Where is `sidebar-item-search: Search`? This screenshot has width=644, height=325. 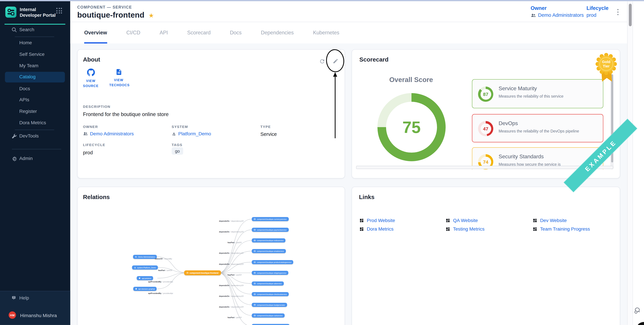
sidebar-item-search: Search is located at coordinates (35, 29).